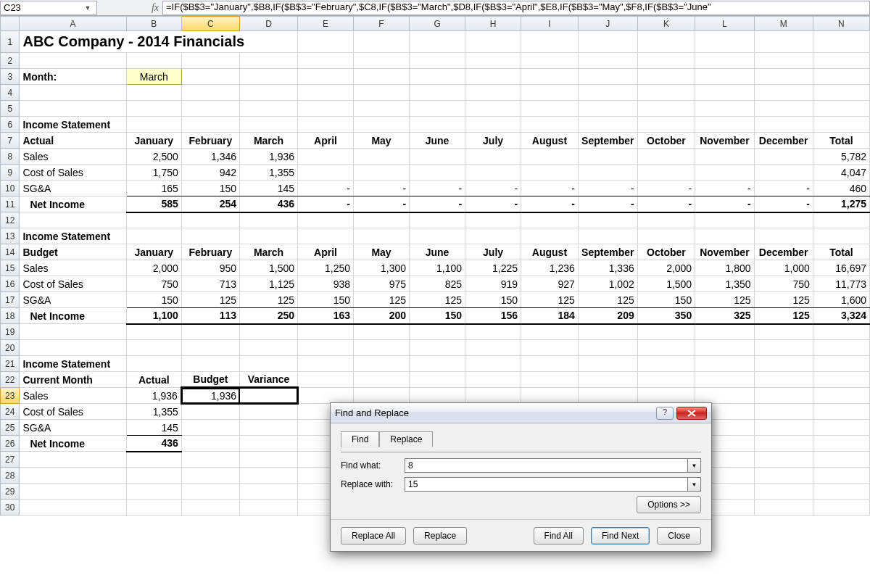 The width and height of the screenshot is (870, 588). I want to click on cell-D6, so click(269, 125).